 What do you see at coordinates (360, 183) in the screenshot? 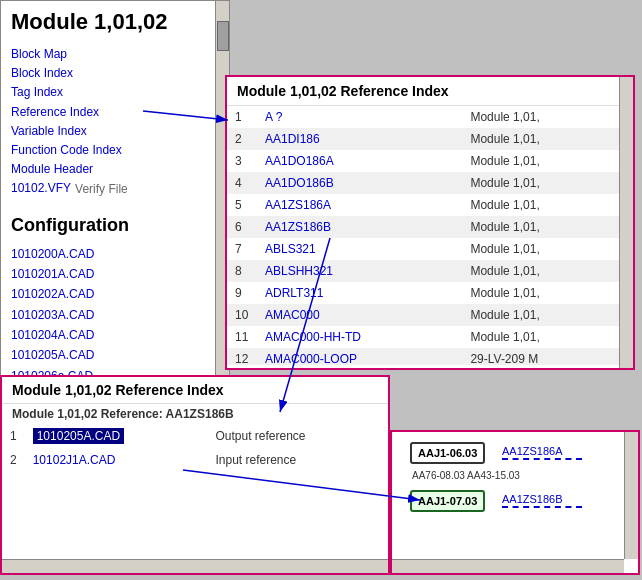
I see `row-ref: AA1DO186B` at bounding box center [360, 183].